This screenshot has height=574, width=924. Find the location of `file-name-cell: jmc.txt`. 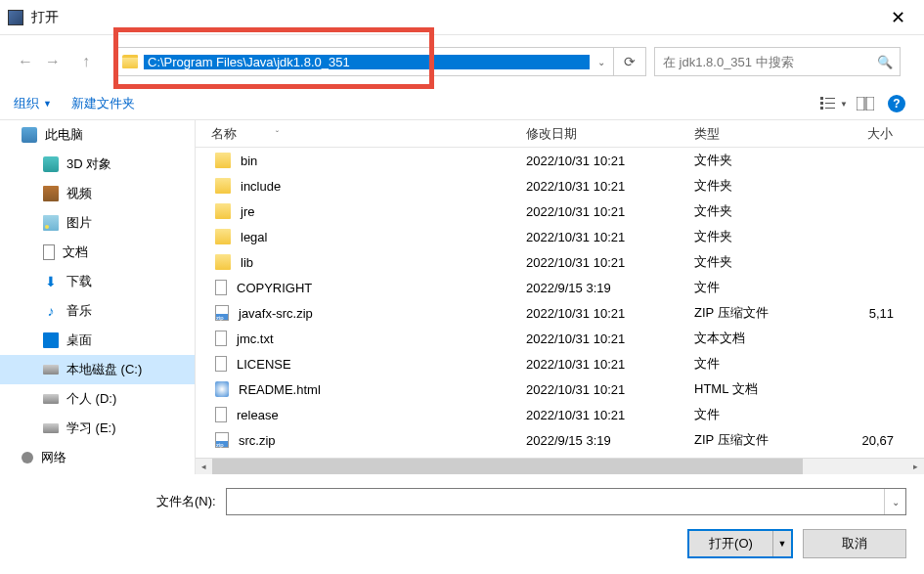

file-name-cell: jmc.txt is located at coordinates (356, 338).